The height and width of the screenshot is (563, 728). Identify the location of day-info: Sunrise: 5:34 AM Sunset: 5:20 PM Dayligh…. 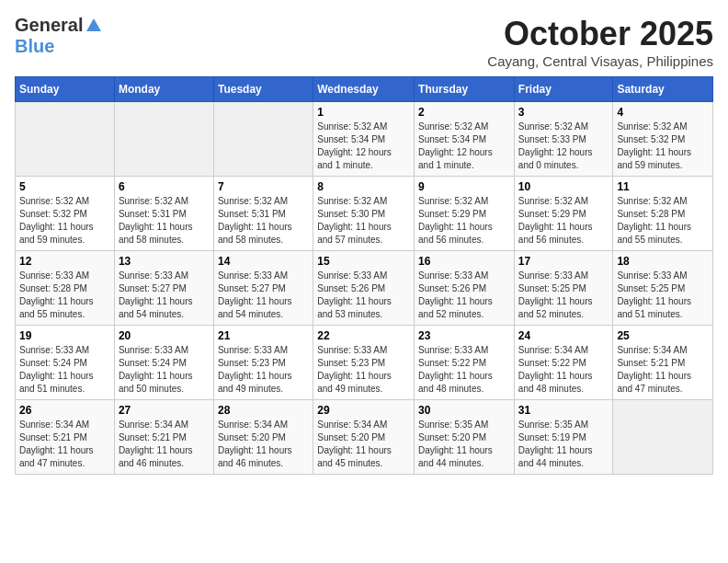
(263, 444).